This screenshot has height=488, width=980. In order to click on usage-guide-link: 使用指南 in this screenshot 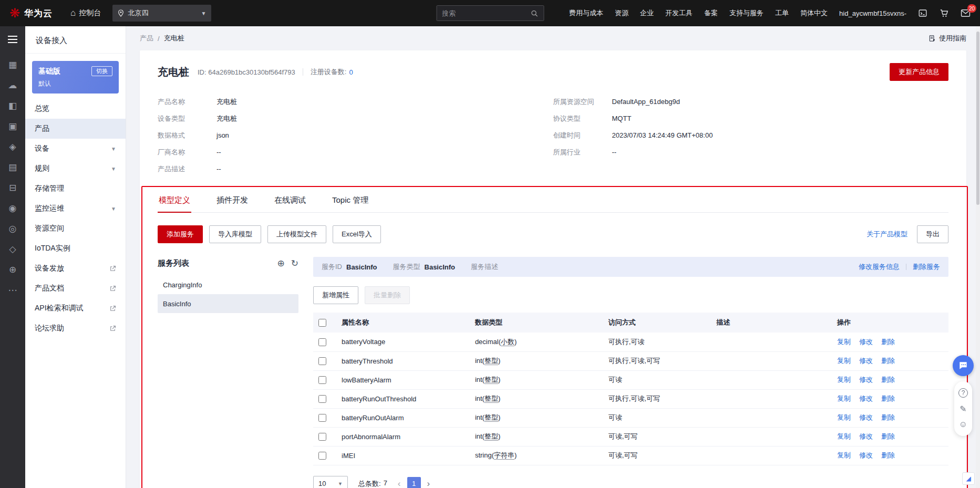, I will do `click(947, 38)`.